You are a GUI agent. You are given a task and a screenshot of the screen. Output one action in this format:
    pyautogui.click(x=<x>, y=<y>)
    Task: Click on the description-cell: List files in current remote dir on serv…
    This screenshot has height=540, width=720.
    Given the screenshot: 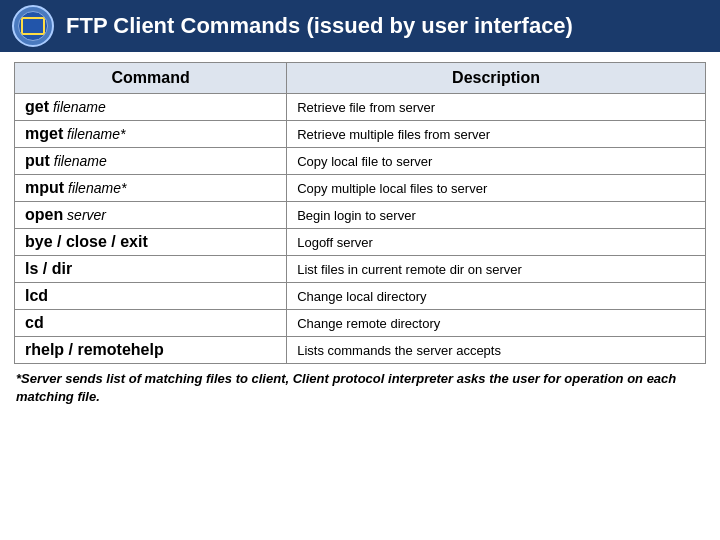 What is the action you would take?
    pyautogui.click(x=496, y=270)
    